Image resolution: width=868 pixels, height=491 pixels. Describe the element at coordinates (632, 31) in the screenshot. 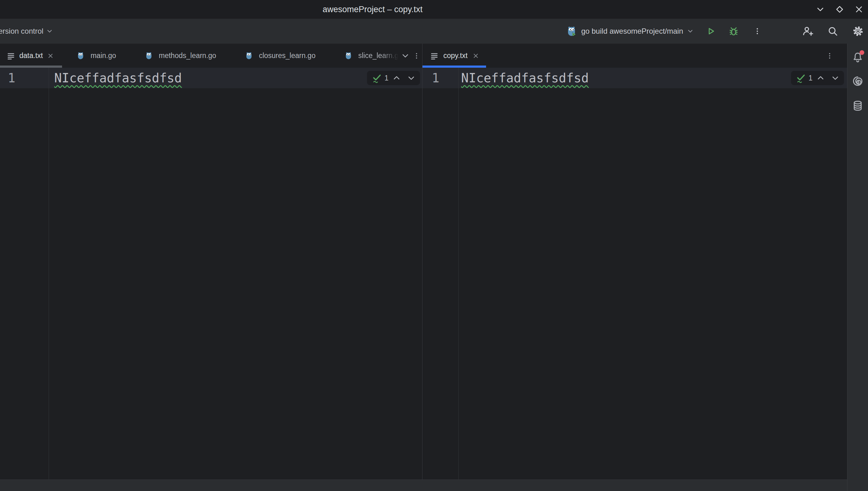

I see `run-configuration-label: go build awesomeProject/main` at that location.